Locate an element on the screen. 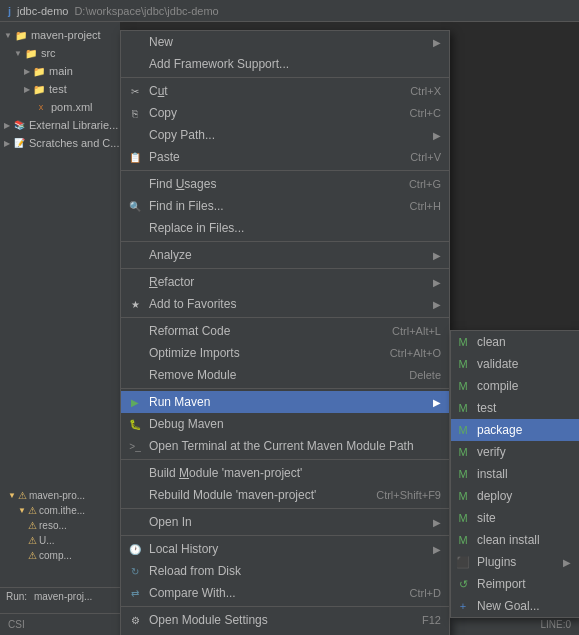 Image resolution: width=579 pixels, height=635 pixels. sidebar-item-comp: ⚠ comp... is located at coordinates (60, 556).